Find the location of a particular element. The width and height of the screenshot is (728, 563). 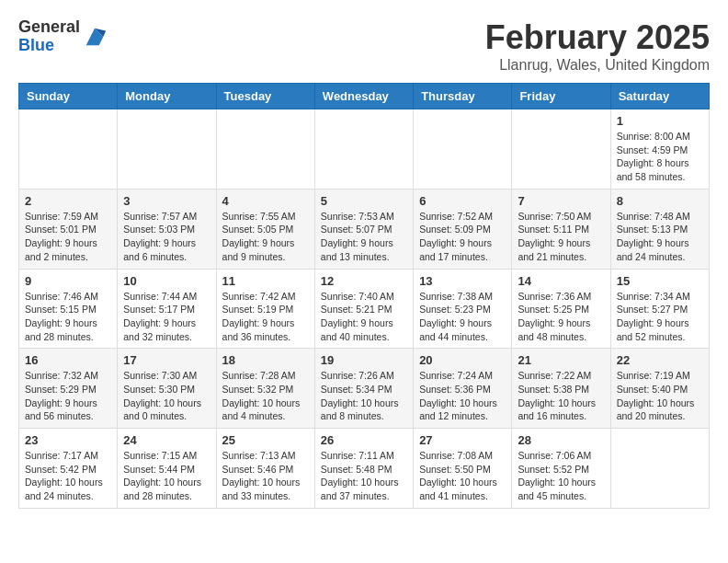

day-info: Sunrise: 7:38 AM Sunset: 5:23 PM Dayligh… is located at coordinates (462, 316).